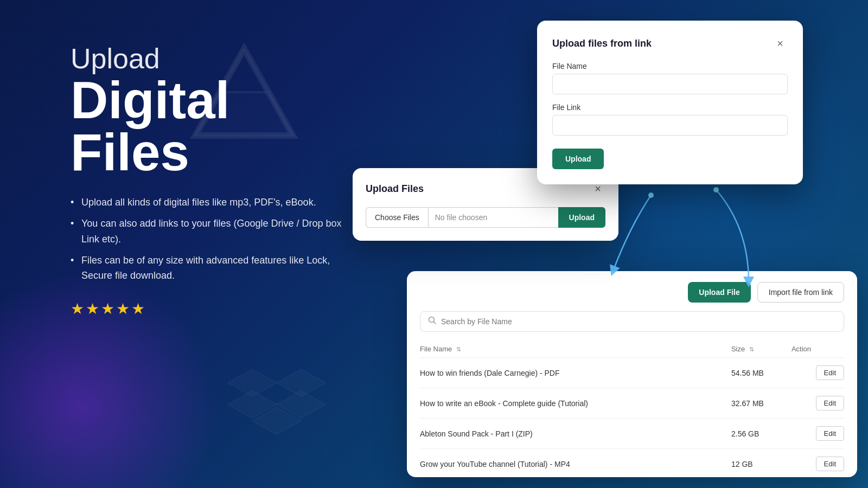  Describe the element at coordinates (397, 217) in the screenshot. I see `choose-files-button: Choose Files` at that location.